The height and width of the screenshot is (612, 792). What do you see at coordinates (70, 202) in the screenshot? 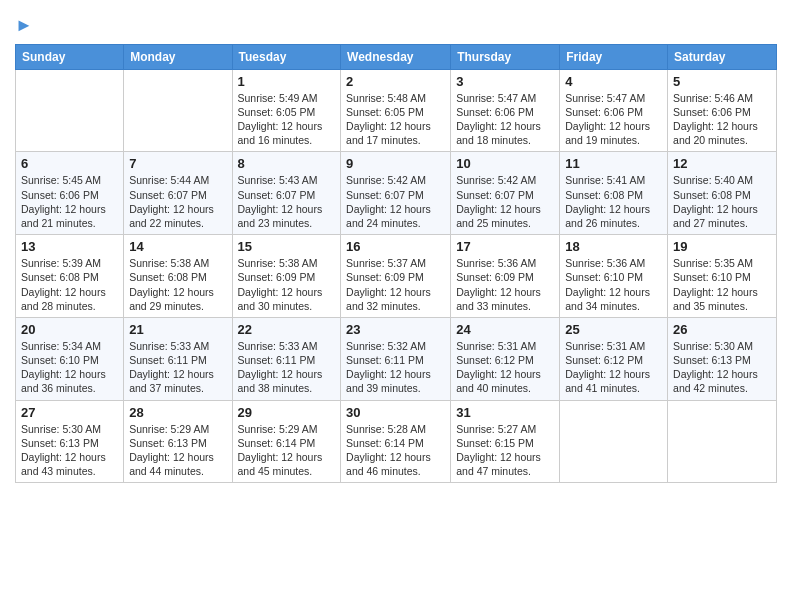
I see `day-info: Sunrise: 5:45 AM Sunset: 6:06 PM Dayligh…` at bounding box center [70, 202].